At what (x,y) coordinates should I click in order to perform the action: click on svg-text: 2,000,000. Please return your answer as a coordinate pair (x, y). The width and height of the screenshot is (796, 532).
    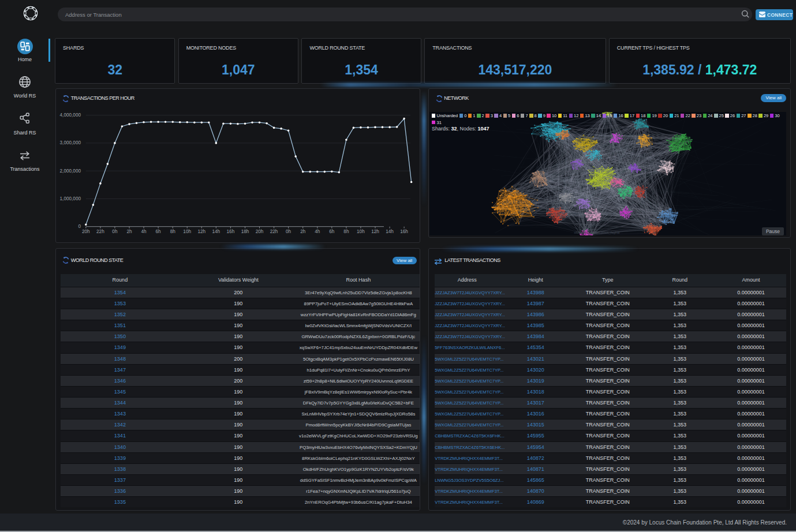
    Looking at the image, I should click on (70, 171).